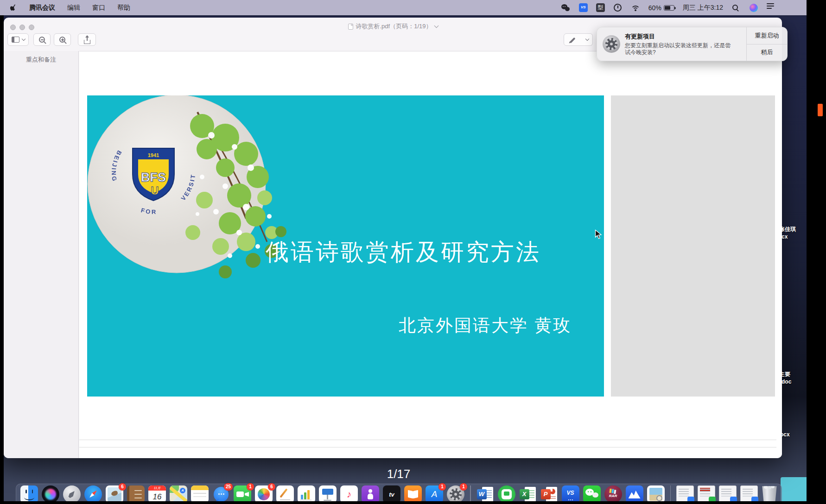  Describe the element at coordinates (587, 40) in the screenshot. I see `markup-dropdown-button` at that location.